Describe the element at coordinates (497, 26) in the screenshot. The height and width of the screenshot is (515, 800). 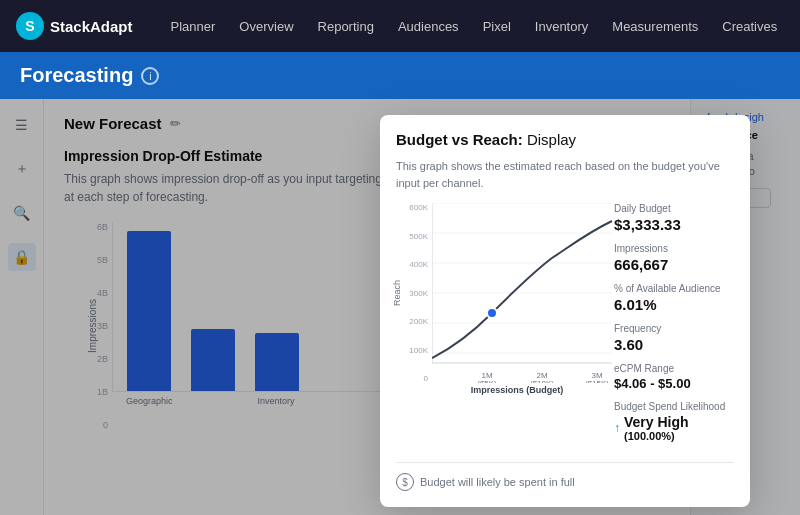
I see `nav-pixel: Pixel` at that location.